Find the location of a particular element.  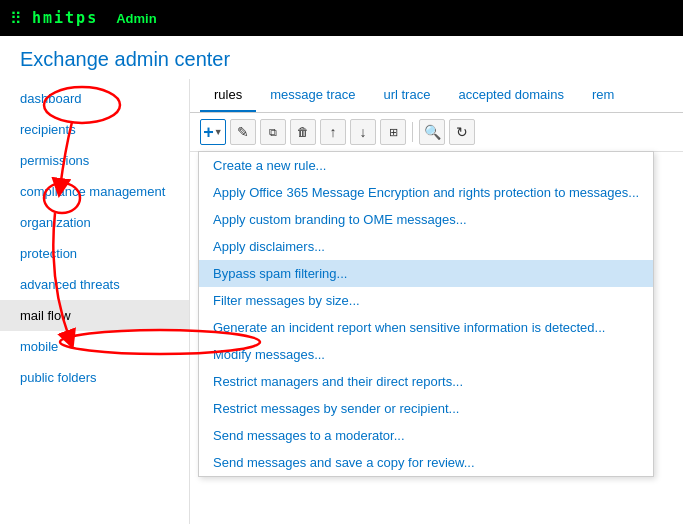

search-button: 🔍 is located at coordinates (432, 132).